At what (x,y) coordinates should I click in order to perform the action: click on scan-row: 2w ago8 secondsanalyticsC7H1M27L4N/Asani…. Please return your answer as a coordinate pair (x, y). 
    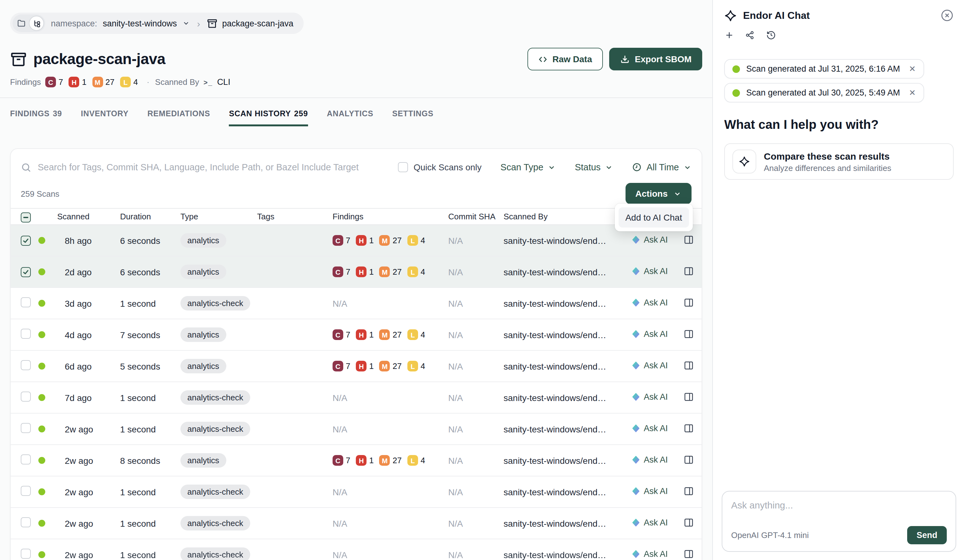
    Looking at the image, I should click on (356, 460).